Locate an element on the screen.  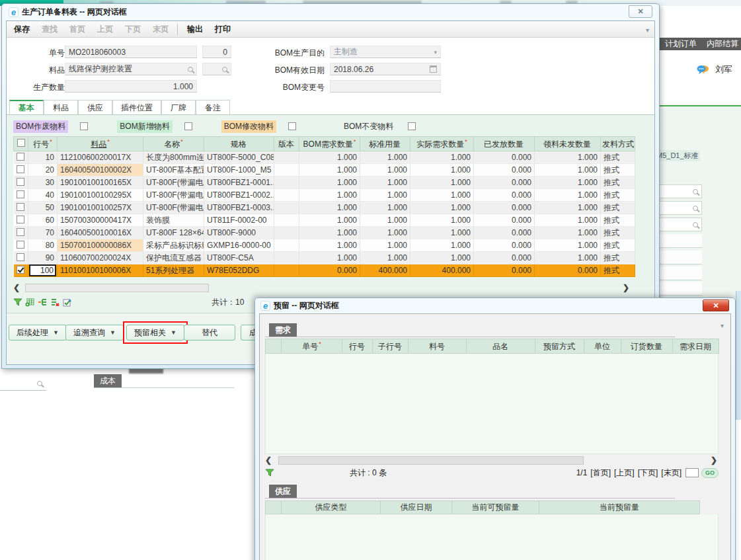
delete-rows-icon is located at coordinates (56, 302).